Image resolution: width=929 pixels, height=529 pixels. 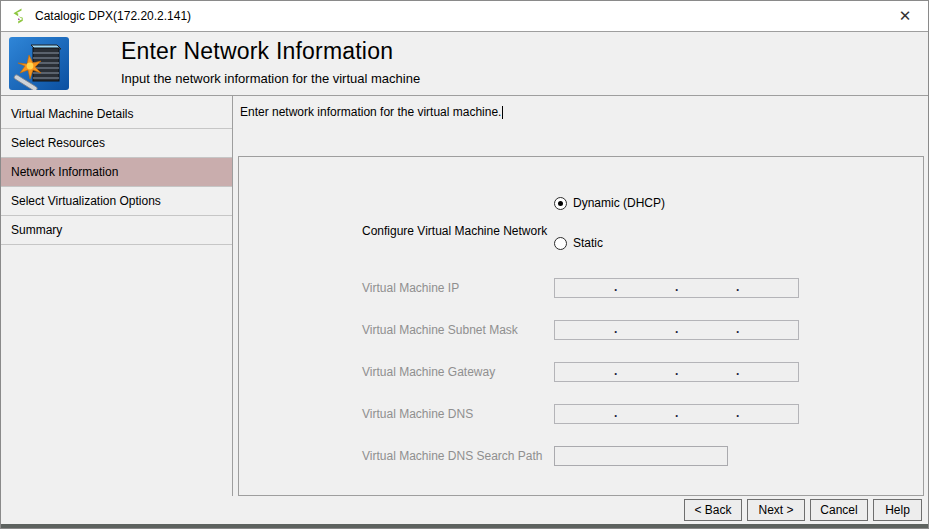 What do you see at coordinates (454, 288) in the screenshot?
I see `vm-ip-label: Virtual Machine IP` at bounding box center [454, 288].